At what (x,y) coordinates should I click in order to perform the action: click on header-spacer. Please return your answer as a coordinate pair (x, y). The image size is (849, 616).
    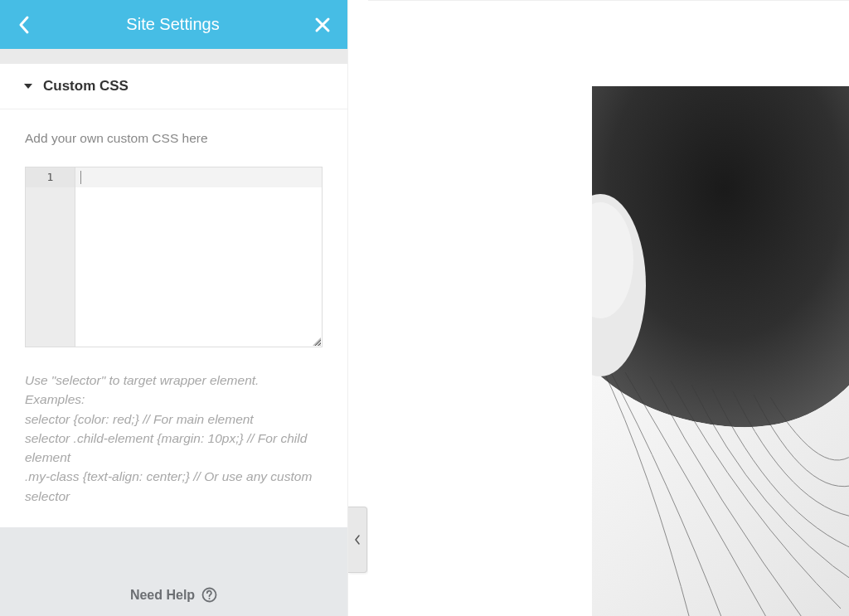
    Looking at the image, I should click on (174, 56).